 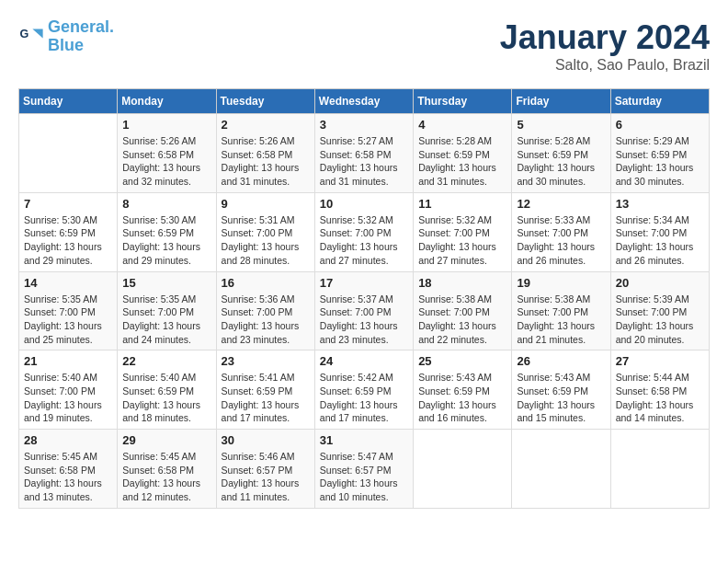 What do you see at coordinates (68, 204) in the screenshot?
I see `day-number: 7` at bounding box center [68, 204].